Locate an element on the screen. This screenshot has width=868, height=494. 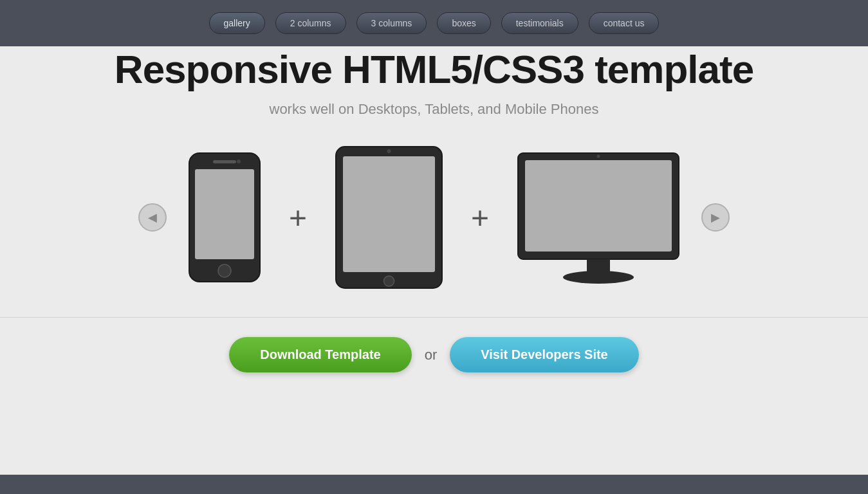
nav-2columns: 2 columns is located at coordinates (311, 23).